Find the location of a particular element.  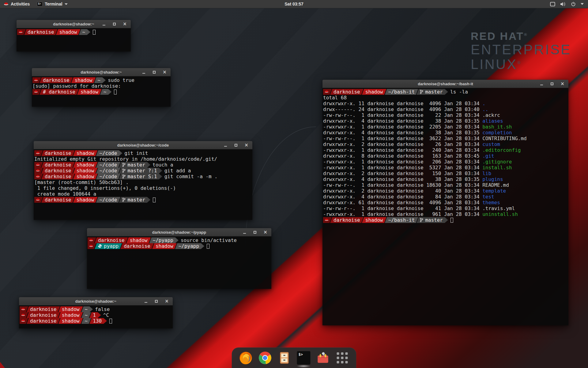

terminal-icon: $> is located at coordinates (40, 4).